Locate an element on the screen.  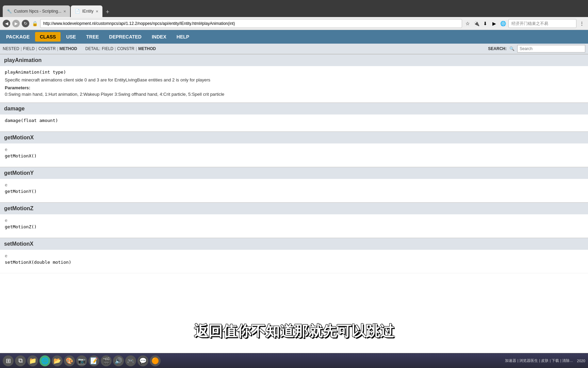
return-type-getMotionZ: e is located at coordinates (294, 220).